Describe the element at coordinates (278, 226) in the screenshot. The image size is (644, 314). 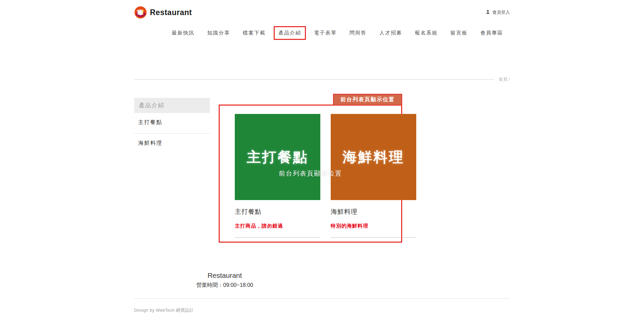
I see `product-subtitle: 主打商品，請勿錯過` at that location.